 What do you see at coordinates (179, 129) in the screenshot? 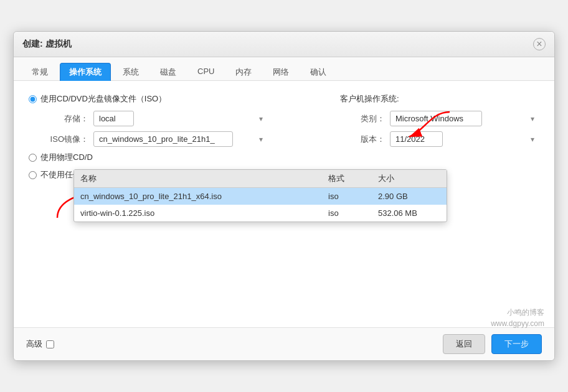
I see `iso-form-fields: 存储： local ISO镜像： cn_windows_10_pro_lite_…` at bounding box center [179, 129].